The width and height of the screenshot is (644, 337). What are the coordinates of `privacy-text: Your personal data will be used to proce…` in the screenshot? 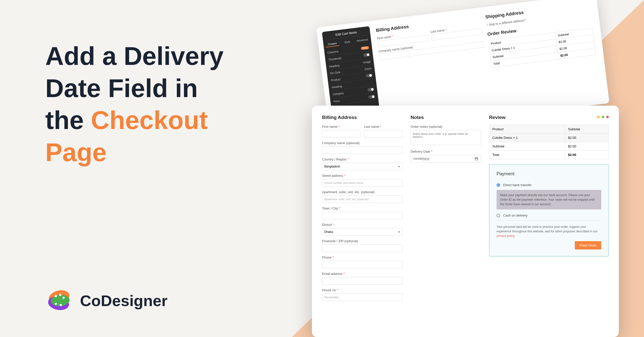 It's located at (549, 229).